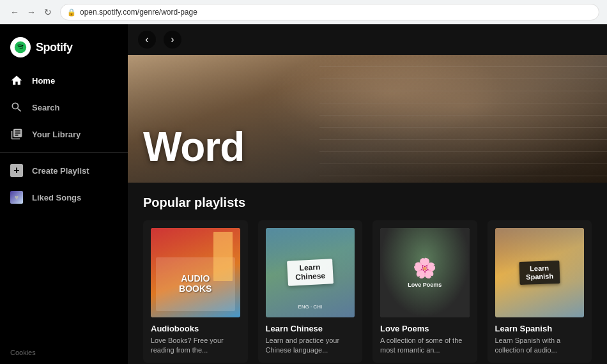 Image resolution: width=607 pixels, height=364 pixels. I want to click on sidebar-actions: + Create Playlist ♥ Liked Songs, so click(64, 184).